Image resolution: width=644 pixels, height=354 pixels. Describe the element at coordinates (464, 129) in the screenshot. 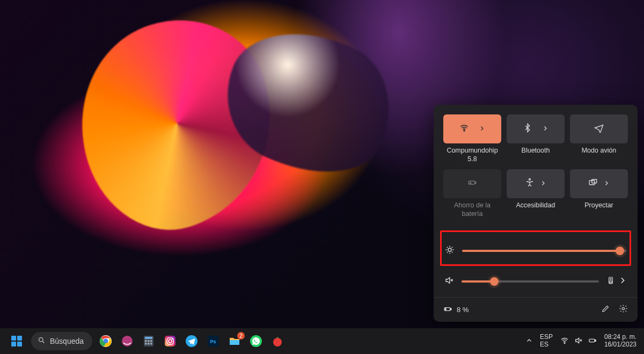

I see `wifi-icon` at that location.